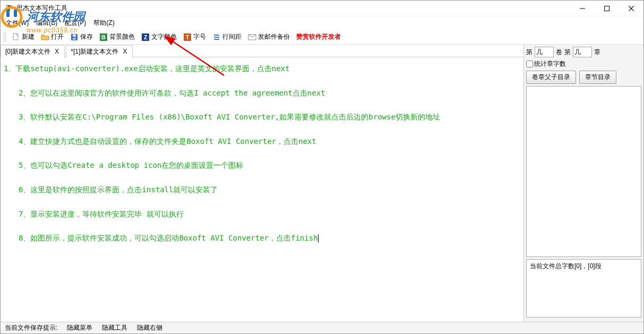  Describe the element at coordinates (568, 52) in the screenshot. I see `ch-prefix: 第` at that location.